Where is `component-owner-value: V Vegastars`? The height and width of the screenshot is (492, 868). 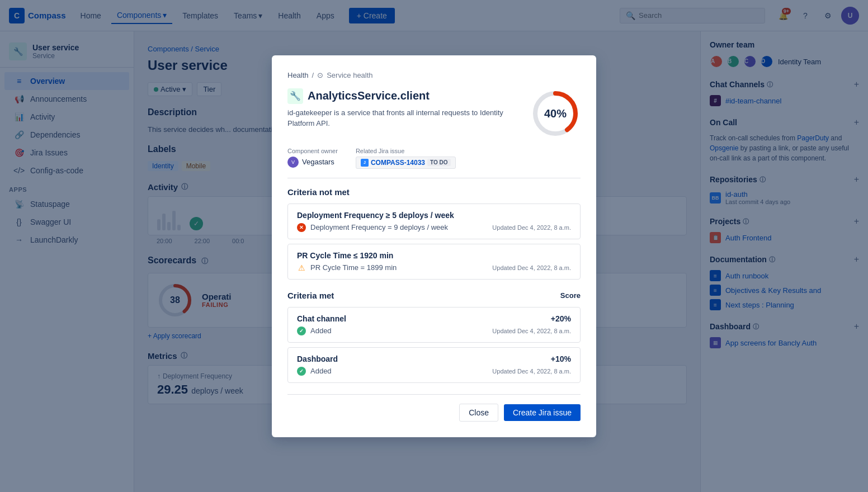 component-owner-value: V Vegastars is located at coordinates (313, 162).